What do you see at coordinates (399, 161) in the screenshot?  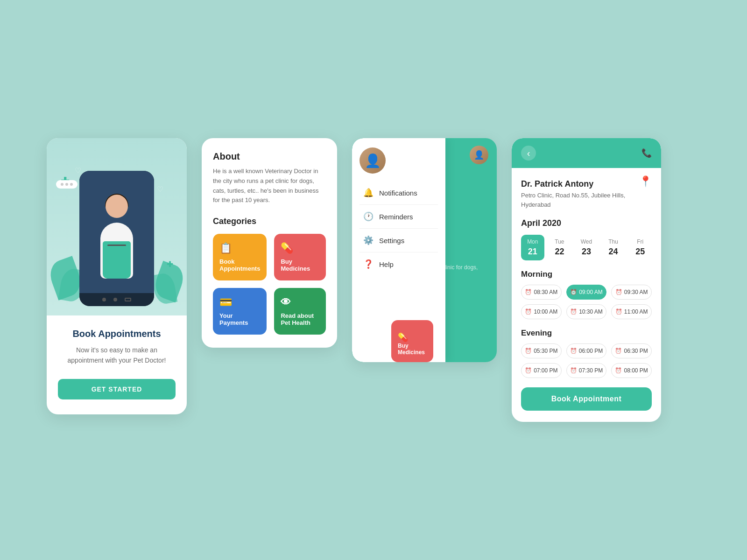 I see `drawer-avatar-area: 👤` at bounding box center [399, 161].